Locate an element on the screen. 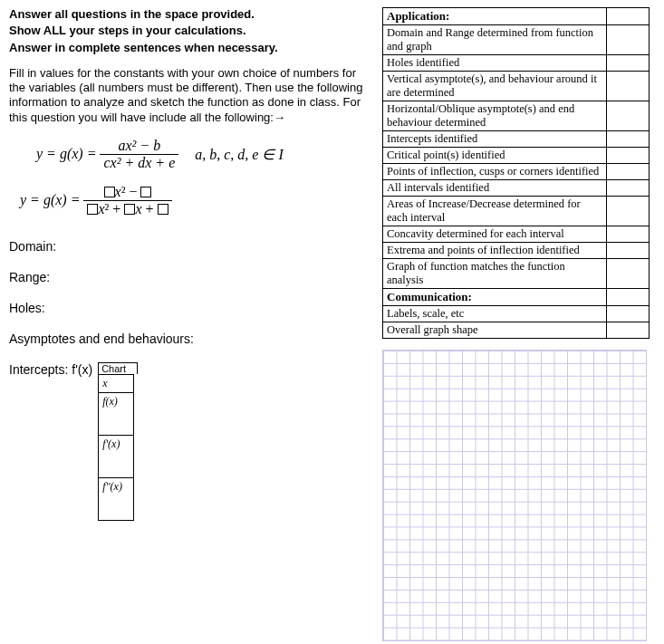 This screenshot has width=664, height=644. field-domain: Domain: is located at coordinates (190, 246).